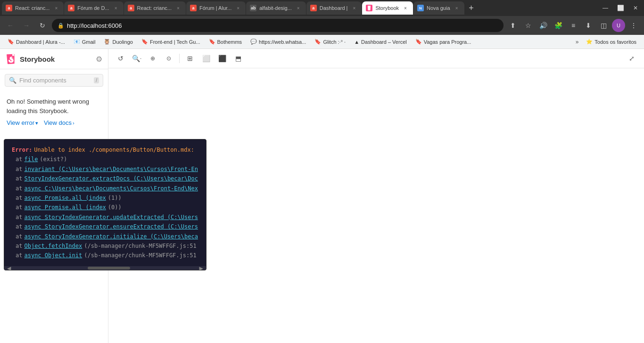 The width and height of the screenshot is (644, 343). Describe the element at coordinates (238, 58) in the screenshot. I see `measure-button: ⬒` at that location.